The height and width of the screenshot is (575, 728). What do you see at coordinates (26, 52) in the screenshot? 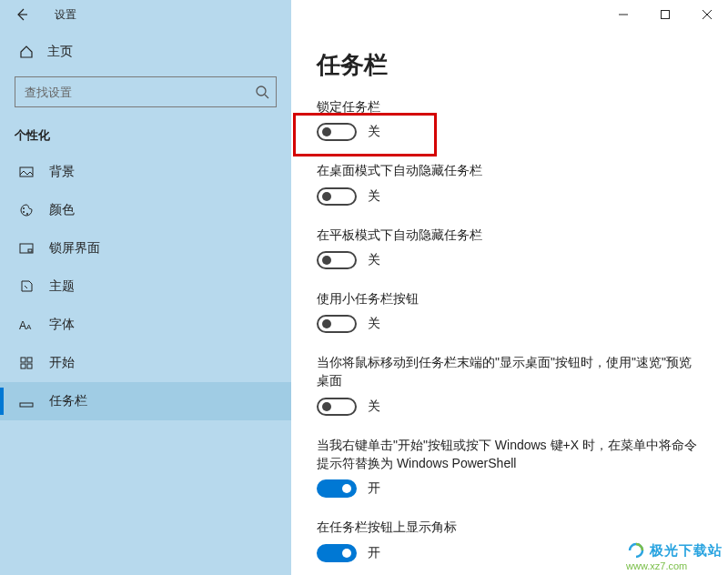
I see `home-icon` at bounding box center [26, 52].